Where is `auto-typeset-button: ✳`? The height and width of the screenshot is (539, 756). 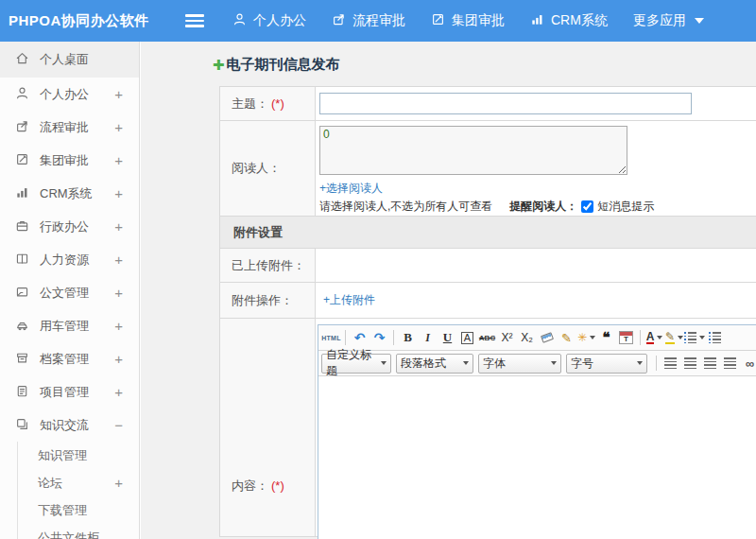 auto-typeset-button: ✳ is located at coordinates (586, 339).